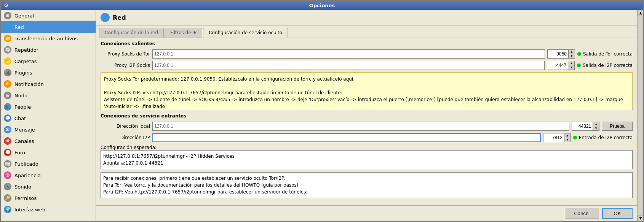 The image size is (644, 222). I want to click on sidebar-item-carpetas: 📂Carpetas, so click(48, 61).